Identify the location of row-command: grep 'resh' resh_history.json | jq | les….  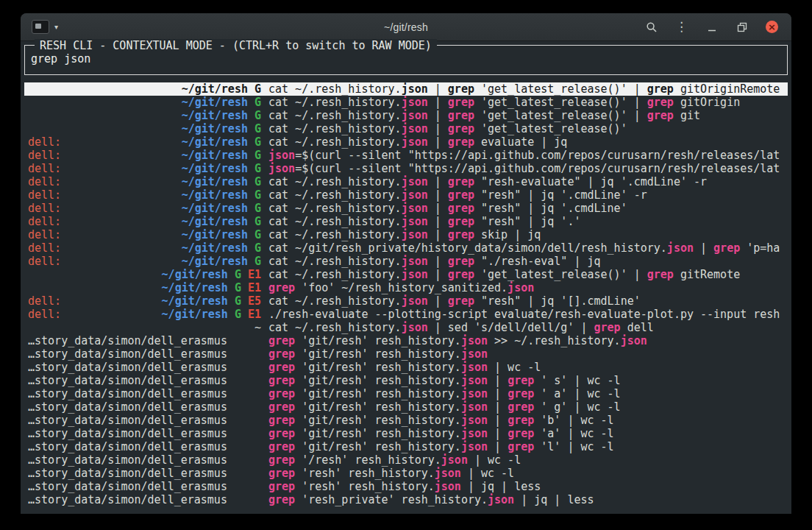
(528, 487).